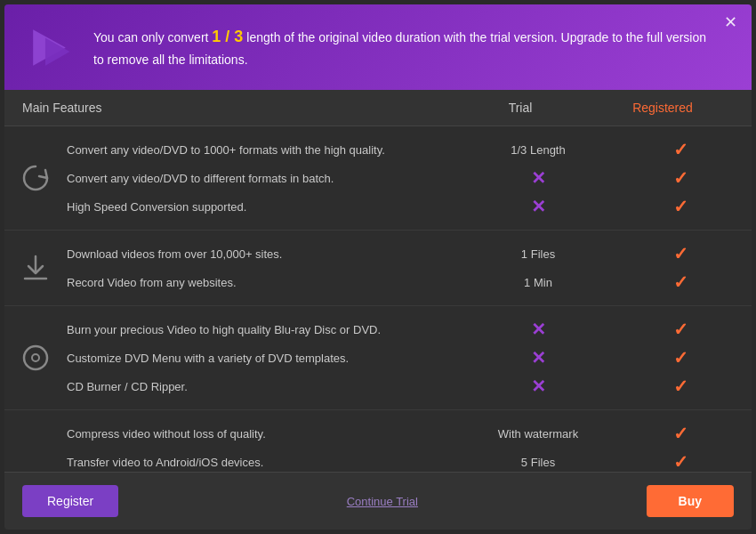 Image resolution: width=756 pixels, height=534 pixels. Describe the element at coordinates (49, 47) in the screenshot. I see `app-logo` at that location.